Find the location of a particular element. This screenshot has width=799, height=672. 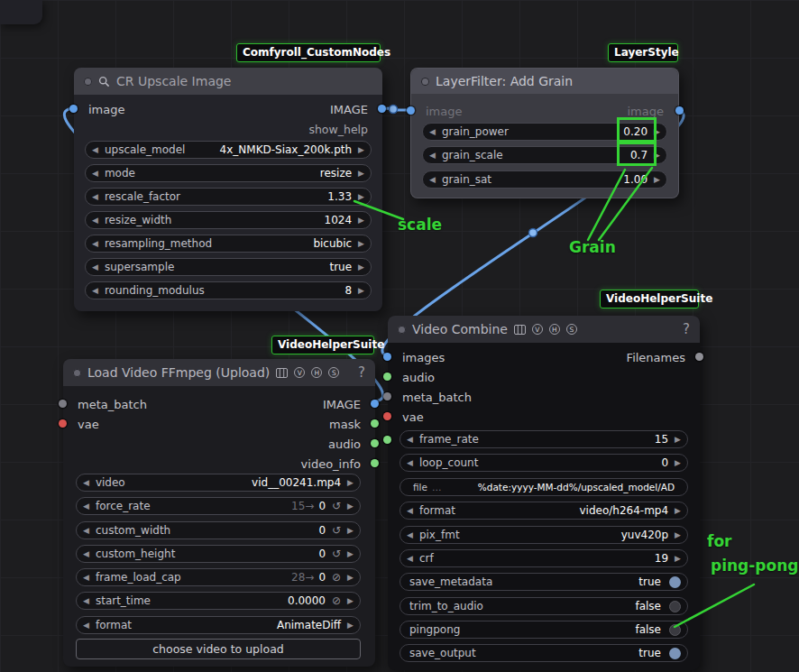

widget-save-metadata: save_metadata true is located at coordinates (544, 582).